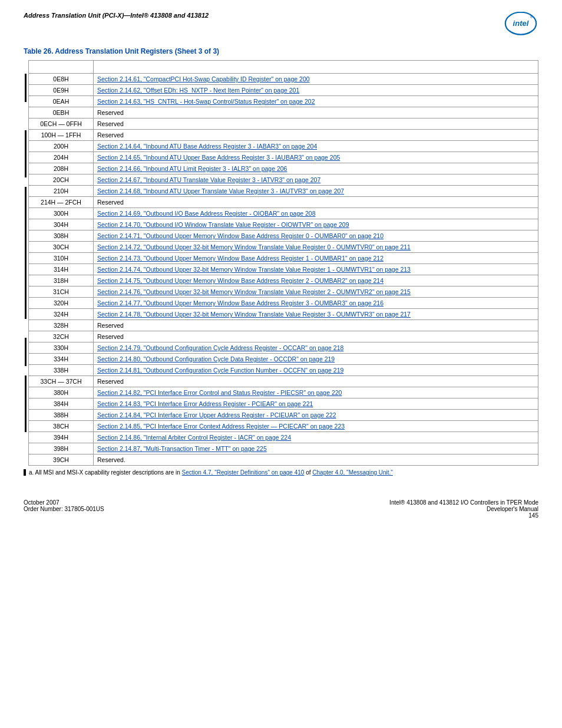  I want to click on section-link: Section 2.14.73, "Outbound Upper Memory …, so click(240, 258).